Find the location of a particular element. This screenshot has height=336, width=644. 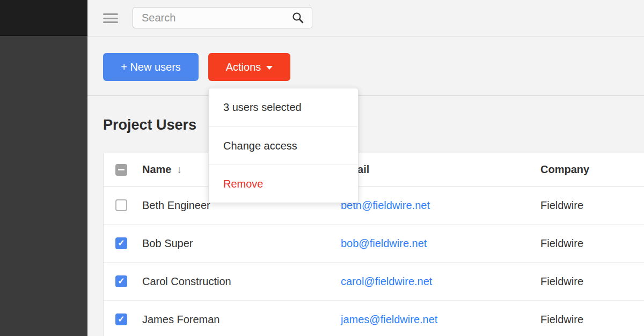

menu-item-remove: Remove is located at coordinates (283, 183).